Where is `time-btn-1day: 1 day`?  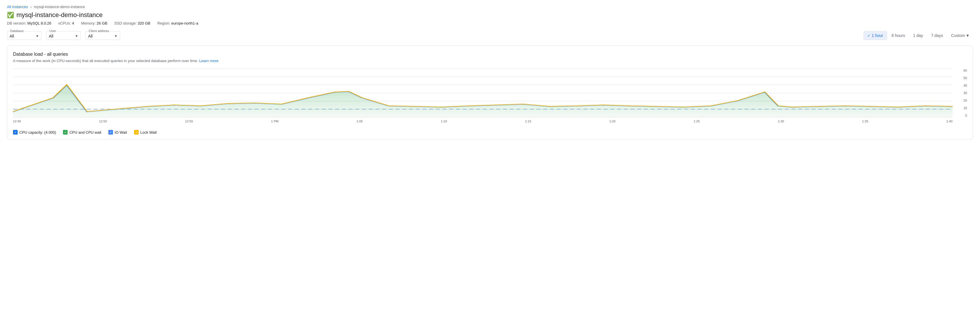 time-btn-1day: 1 day is located at coordinates (918, 36).